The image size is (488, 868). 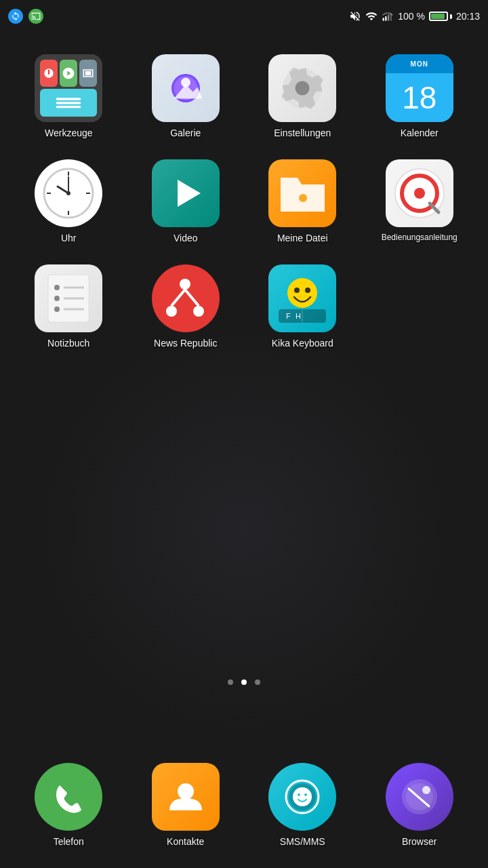 What do you see at coordinates (186, 88) in the screenshot?
I see `galerie-icon` at bounding box center [186, 88].